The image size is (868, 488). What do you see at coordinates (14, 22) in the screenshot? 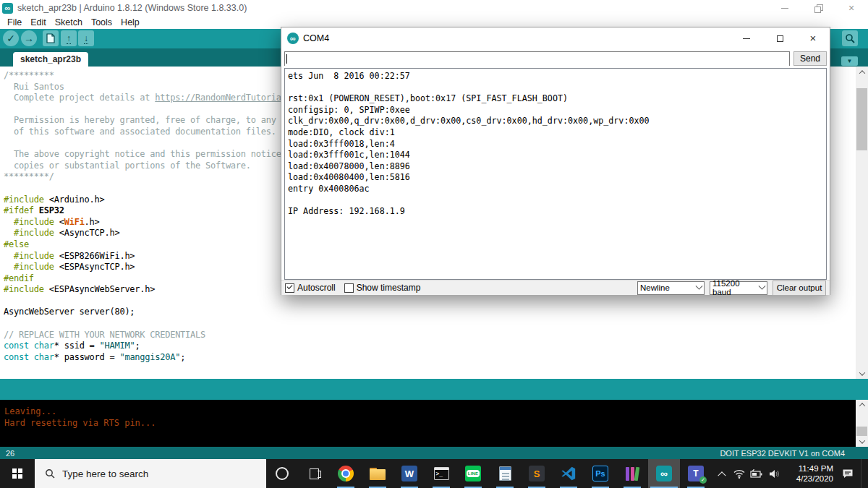
I see `menu-file: File` at bounding box center [14, 22].